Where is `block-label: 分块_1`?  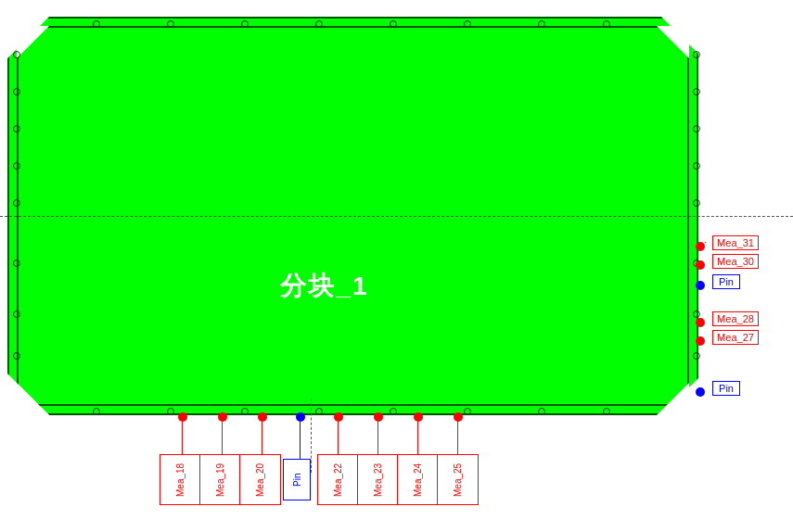 block-label: 分块_1 is located at coordinates (325, 286).